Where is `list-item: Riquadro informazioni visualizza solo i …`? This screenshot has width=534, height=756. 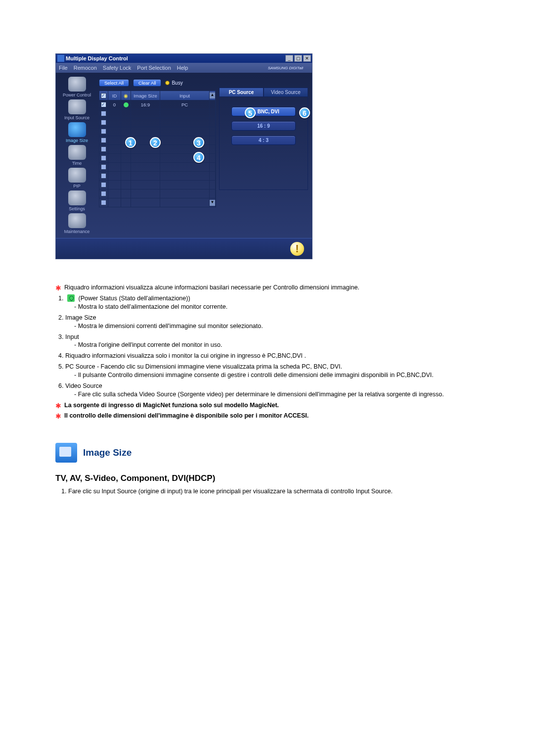 list-item: Riquadro informazioni visualizza solo i … is located at coordinates (282, 356).